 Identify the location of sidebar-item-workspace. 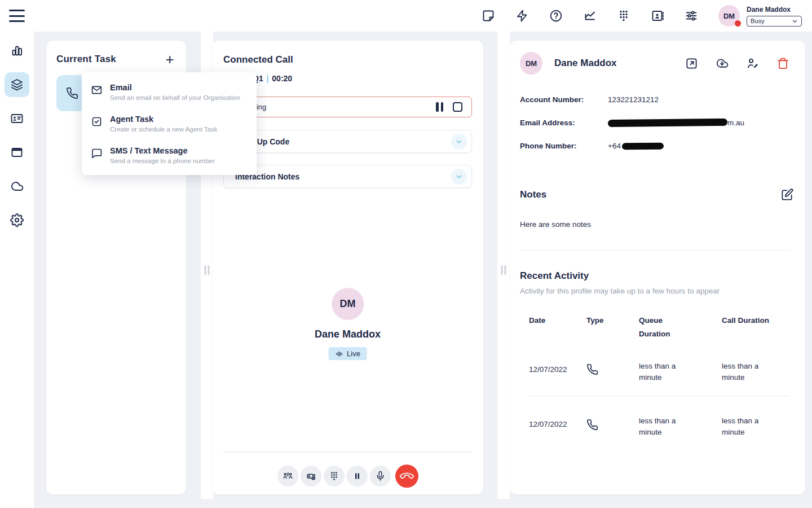
(17, 152).